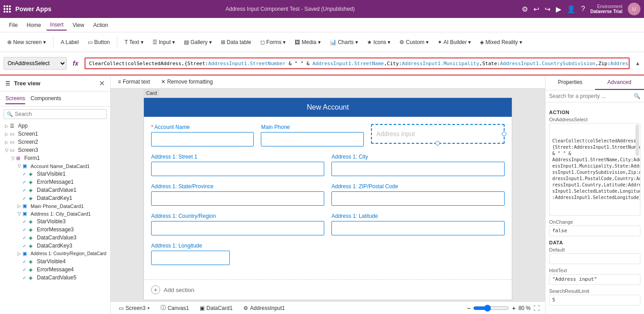 The width and height of the screenshot is (644, 314). What do you see at coordinates (202, 139) in the screenshot?
I see `field-input-account-name` at bounding box center [202, 139].